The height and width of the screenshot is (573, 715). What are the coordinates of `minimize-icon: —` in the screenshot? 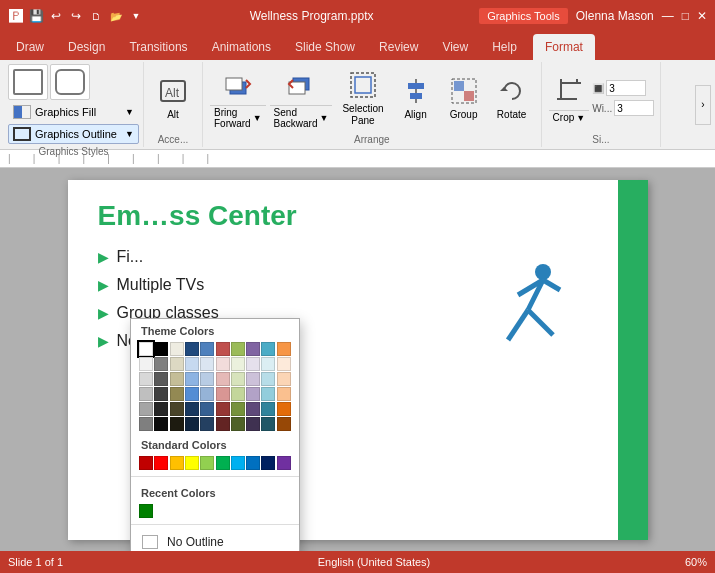 It's located at (668, 16).